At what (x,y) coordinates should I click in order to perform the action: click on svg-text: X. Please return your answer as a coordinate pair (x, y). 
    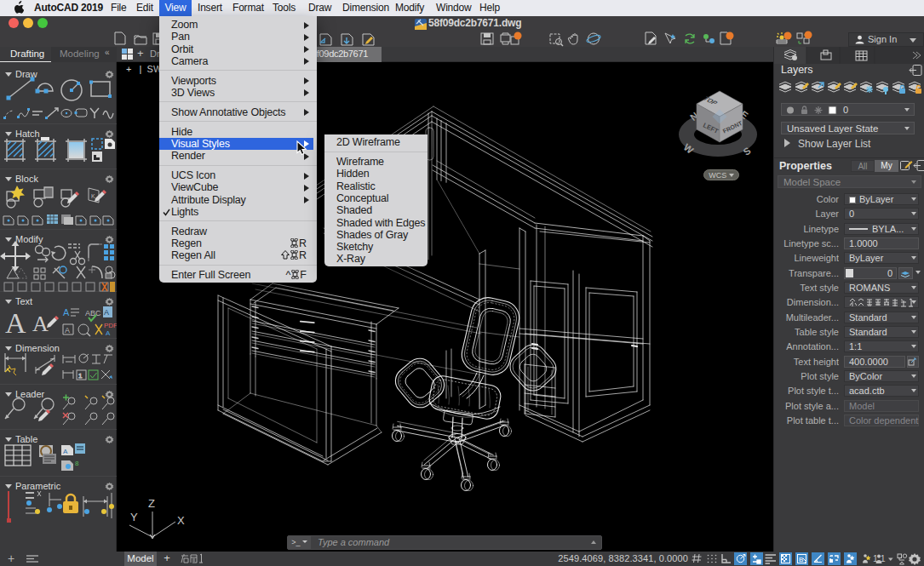
    Looking at the image, I should click on (181, 521).